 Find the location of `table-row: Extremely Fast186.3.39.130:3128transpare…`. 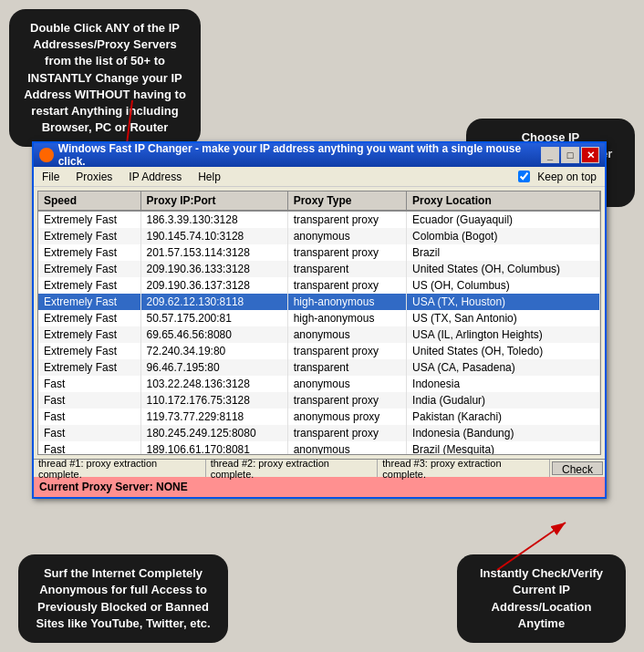

table-row: Extremely Fast186.3.39.130:3128transpare… is located at coordinates (319, 219).